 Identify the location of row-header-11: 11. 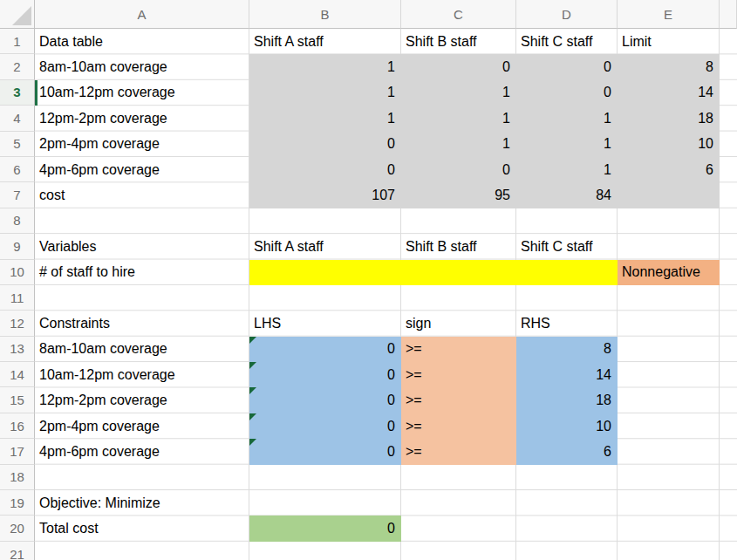
(17, 298).